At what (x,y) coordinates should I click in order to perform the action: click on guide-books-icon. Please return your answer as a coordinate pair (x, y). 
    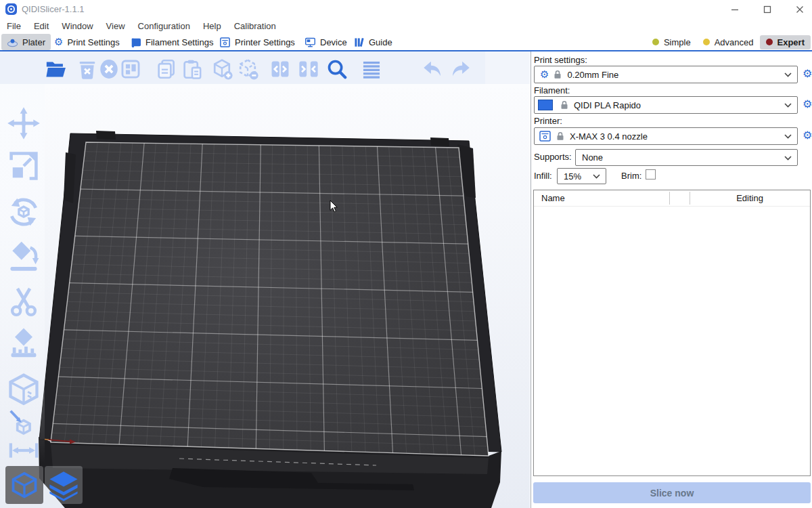
    Looking at the image, I should click on (359, 42).